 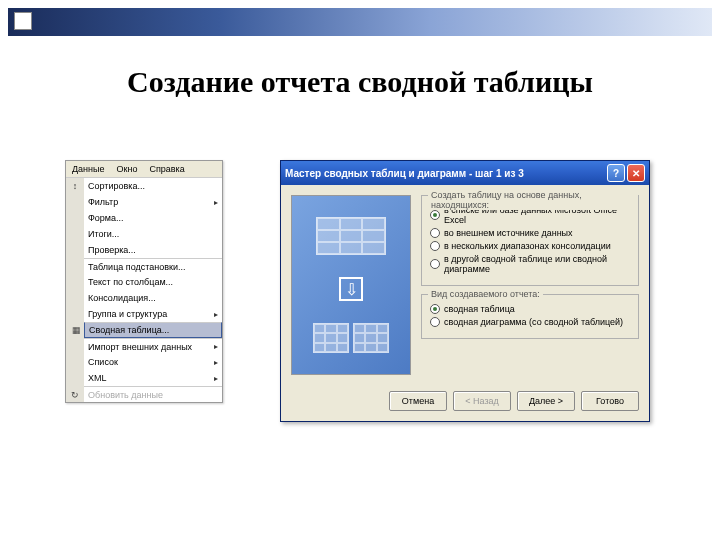 I want to click on next-button: Далее >, so click(x=546, y=401).